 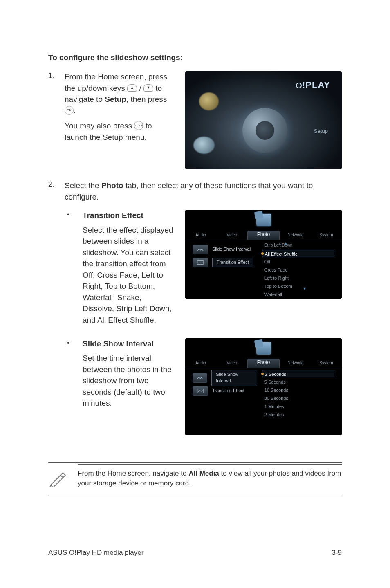 What do you see at coordinates (69, 110) in the screenshot?
I see `ok-key-icon: OK` at bounding box center [69, 110].